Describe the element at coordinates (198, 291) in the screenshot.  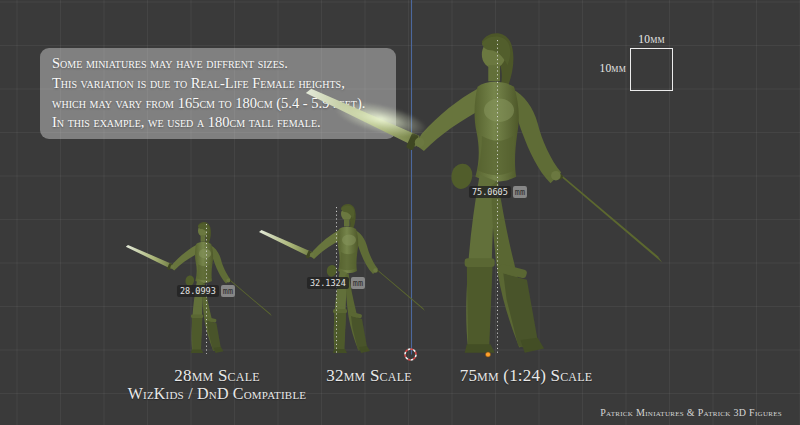
I see `measurement-value: 28.0993` at that location.